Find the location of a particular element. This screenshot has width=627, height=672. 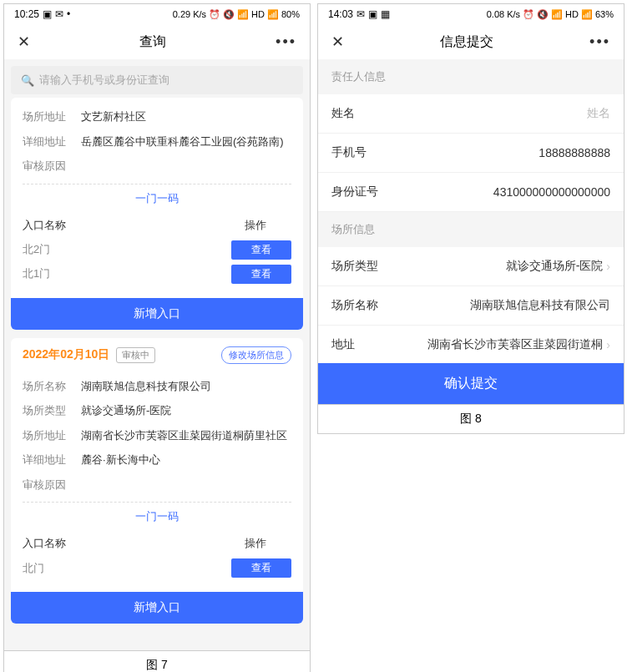

status-bar: 10:25 ▣ ✉ • 0.29 K/s ⏰ 🔇 📶 HD 📶 80% is located at coordinates (157, 14).